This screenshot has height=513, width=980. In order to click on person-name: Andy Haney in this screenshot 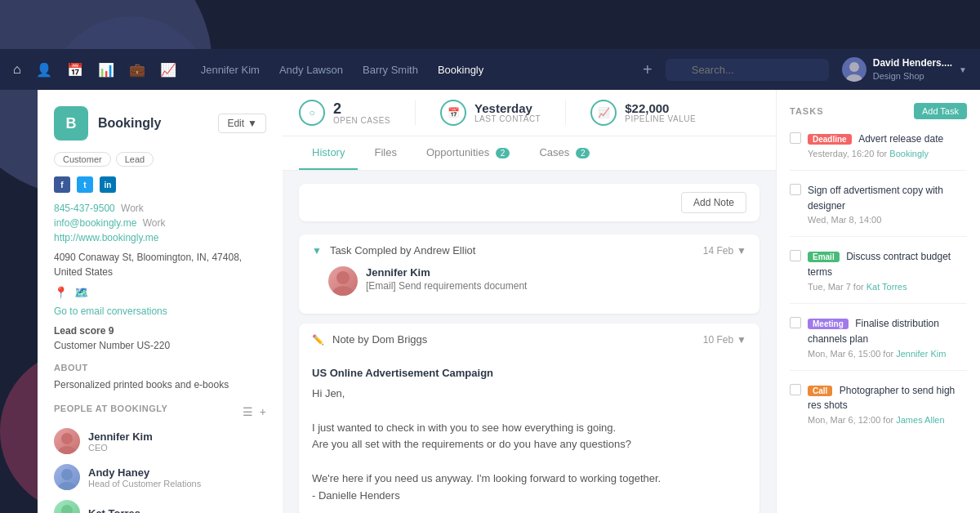, I will do `click(145, 472)`.